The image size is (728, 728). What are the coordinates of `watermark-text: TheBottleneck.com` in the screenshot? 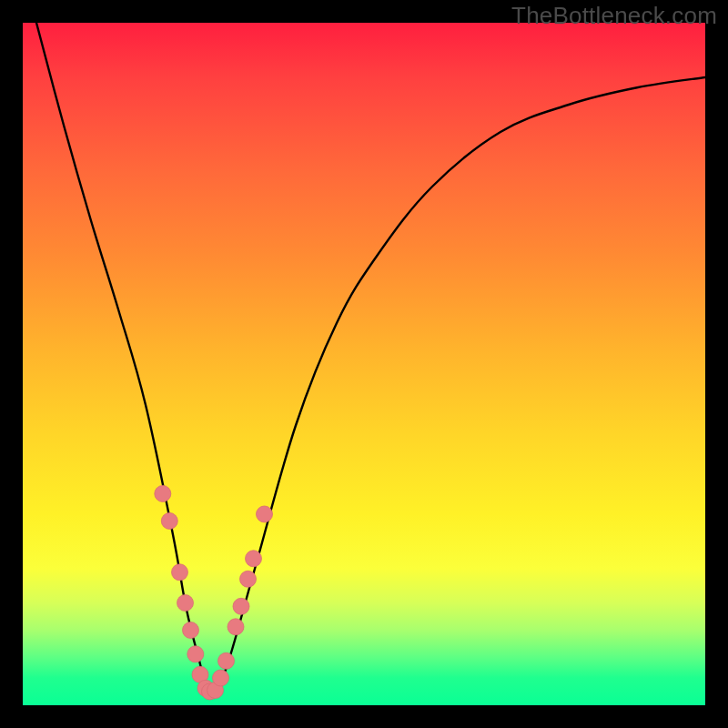 It's located at (614, 16).